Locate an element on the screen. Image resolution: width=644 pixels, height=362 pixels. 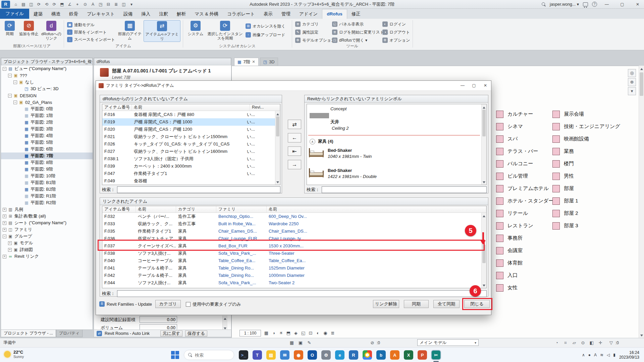
close-button: ✕ is located at coordinates (638, 4).